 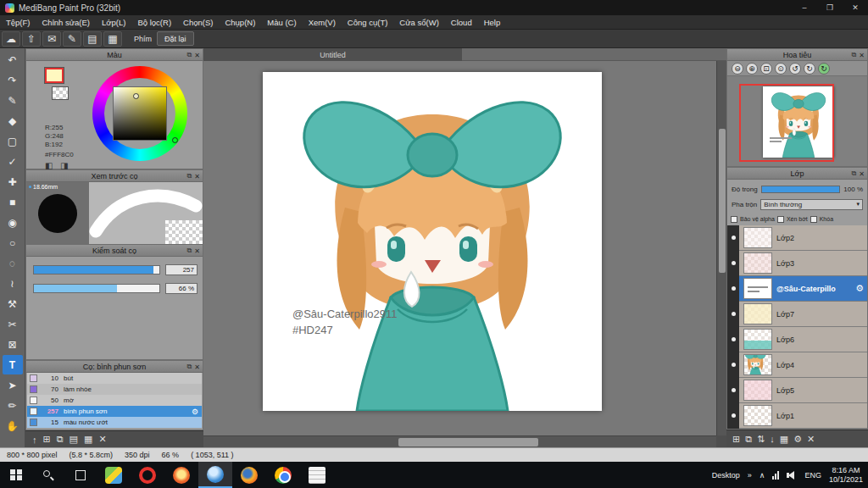 What do you see at coordinates (13, 181) in the screenshot?
I see `move-tool-icon: ✚` at bounding box center [13, 181].